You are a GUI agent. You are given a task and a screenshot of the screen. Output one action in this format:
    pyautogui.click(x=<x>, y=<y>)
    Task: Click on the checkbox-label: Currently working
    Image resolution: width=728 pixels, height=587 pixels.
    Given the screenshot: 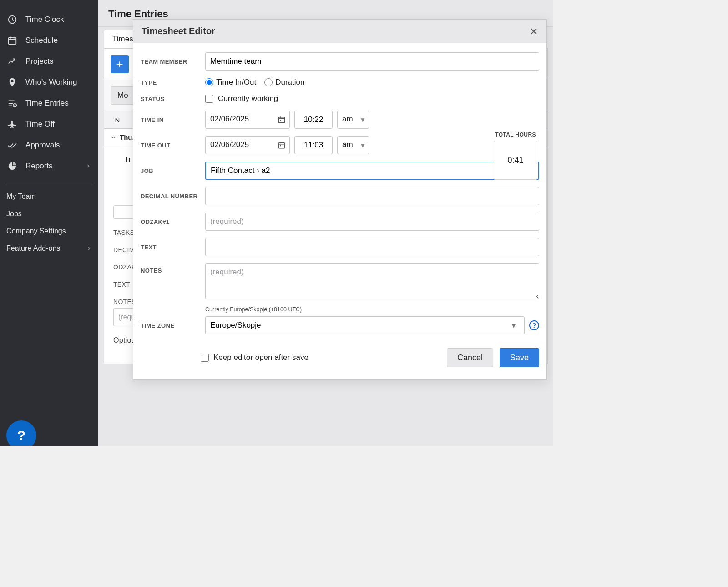 What is the action you would take?
    pyautogui.click(x=248, y=99)
    